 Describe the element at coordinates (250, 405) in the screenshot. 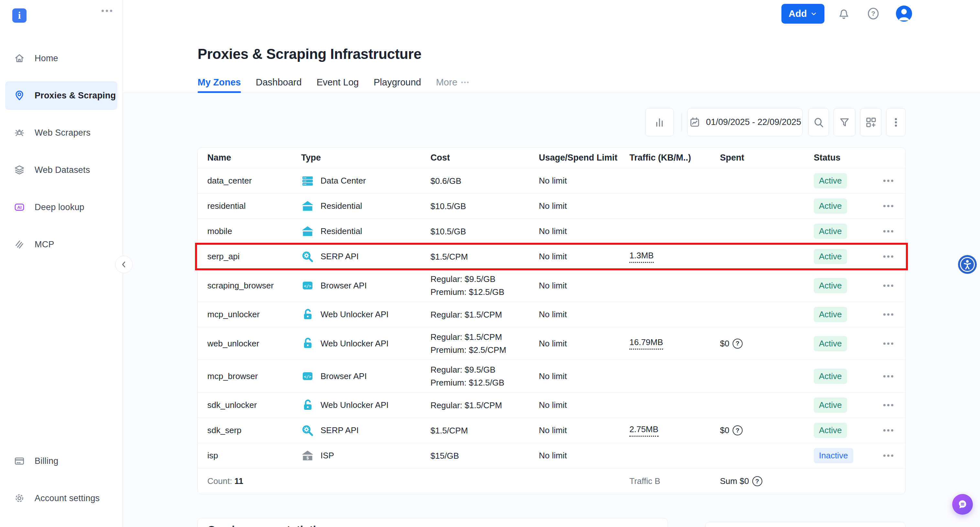

I see `zone-name: sdk_unlocker` at that location.